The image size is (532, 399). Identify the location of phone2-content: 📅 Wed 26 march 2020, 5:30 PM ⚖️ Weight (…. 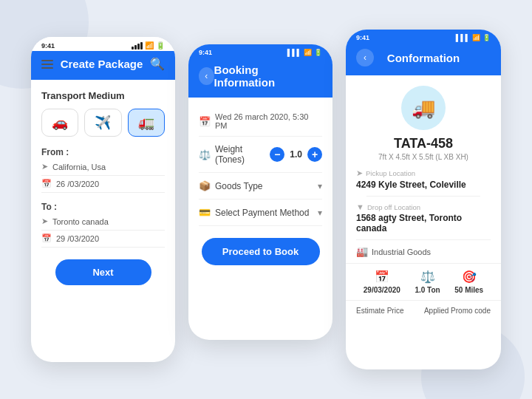
(260, 186).